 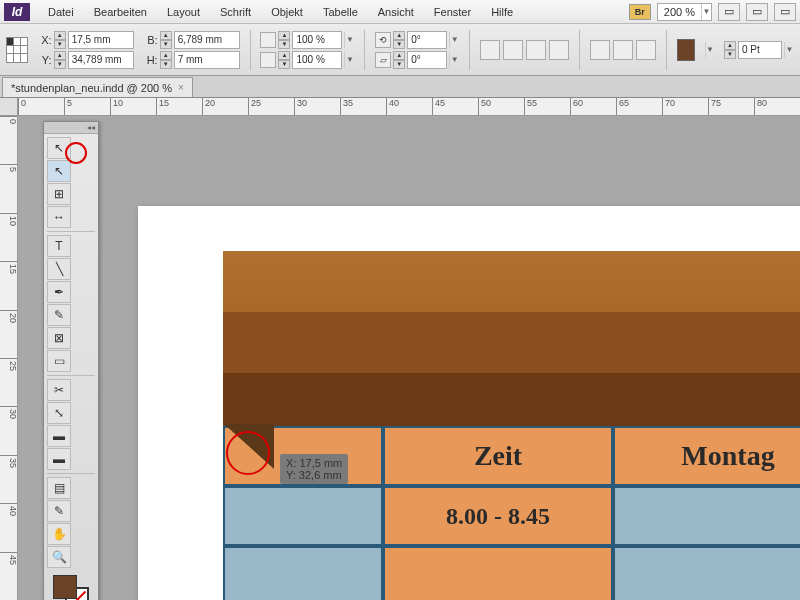 What do you see at coordinates (166, 60) in the screenshot?
I see `h-stepper: ▲▼` at bounding box center [166, 60].